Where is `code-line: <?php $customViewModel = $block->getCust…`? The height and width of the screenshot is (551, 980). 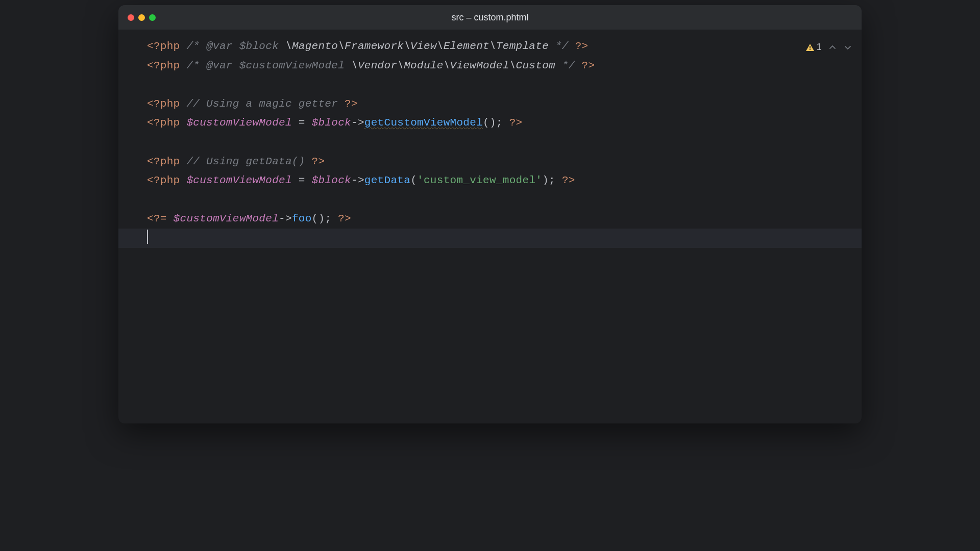
code-line: <?php $customViewModel = $block->getCust… is located at coordinates (490, 123).